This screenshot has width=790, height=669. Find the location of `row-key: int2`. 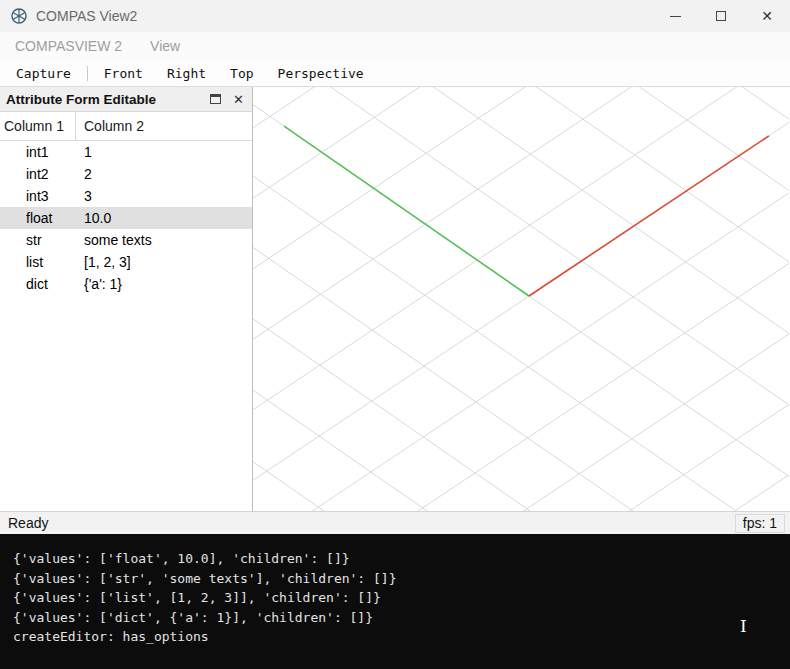

row-key: int2 is located at coordinates (38, 174).